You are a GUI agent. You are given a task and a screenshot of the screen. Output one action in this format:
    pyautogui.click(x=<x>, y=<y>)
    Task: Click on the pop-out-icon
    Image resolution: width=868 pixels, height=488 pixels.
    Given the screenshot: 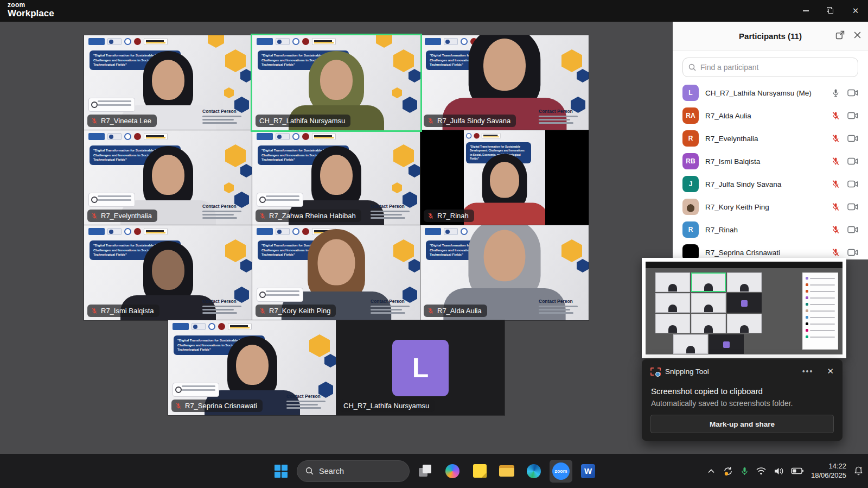 What is the action you would take?
    pyautogui.click(x=840, y=35)
    